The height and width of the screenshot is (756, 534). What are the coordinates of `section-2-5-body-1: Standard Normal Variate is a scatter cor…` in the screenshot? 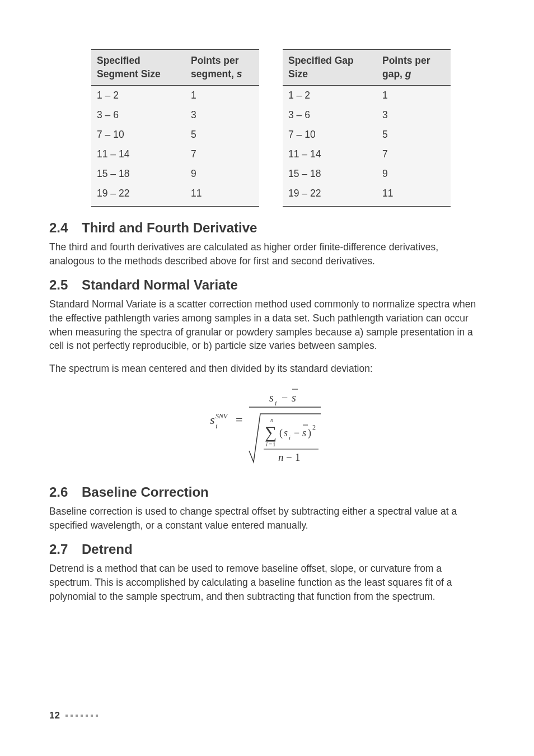 It's located at (267, 325).